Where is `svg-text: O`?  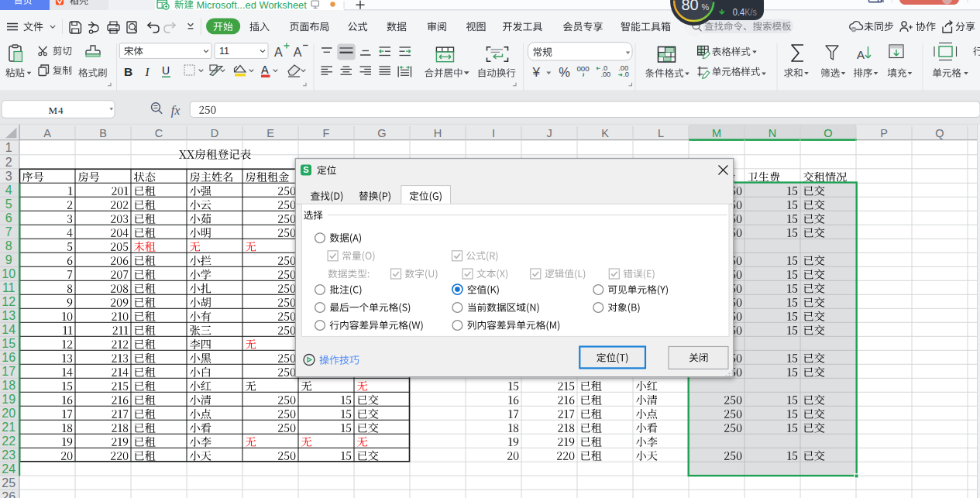 svg-text: O is located at coordinates (827, 133).